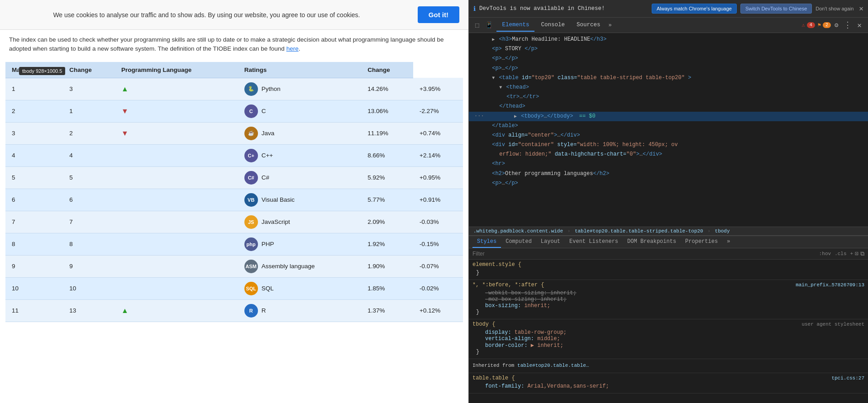 Image resolution: width=868 pixels, height=403 pixels. Describe the element at coordinates (610, 25) in the screenshot. I see `tab-more: »` at that location.